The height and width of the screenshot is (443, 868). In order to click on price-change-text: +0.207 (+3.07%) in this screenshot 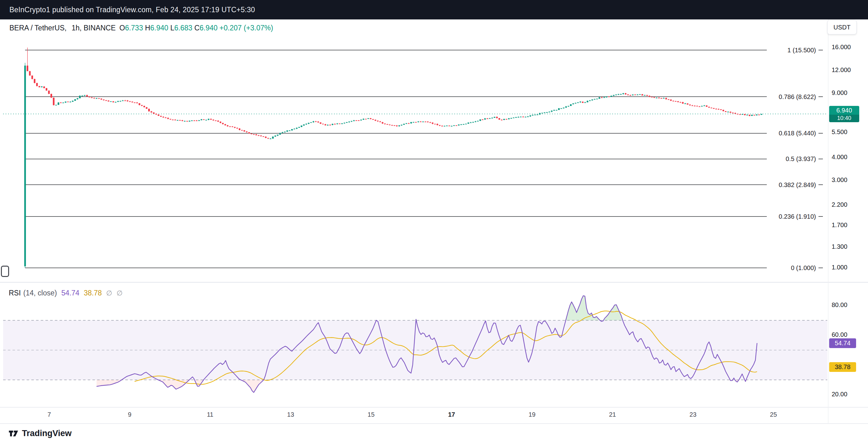, I will do `click(246, 28)`.